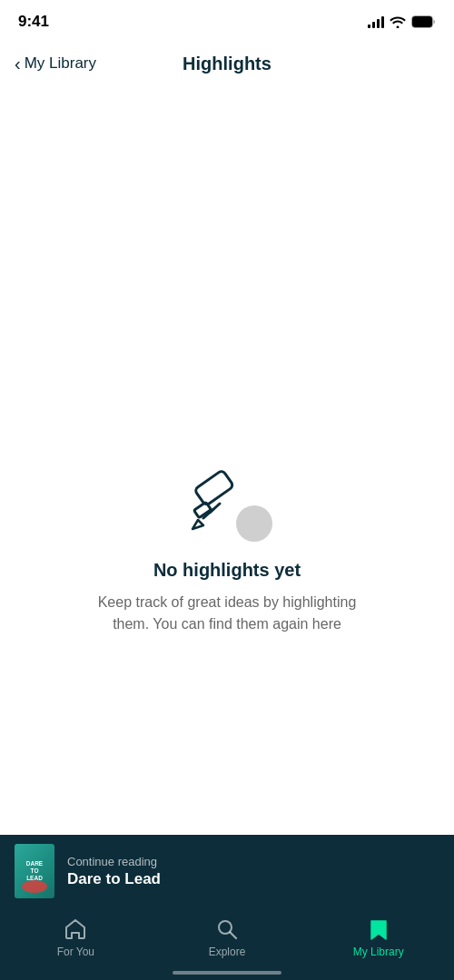 This screenshot has height=980, width=454. I want to click on wifi-icon, so click(398, 22).